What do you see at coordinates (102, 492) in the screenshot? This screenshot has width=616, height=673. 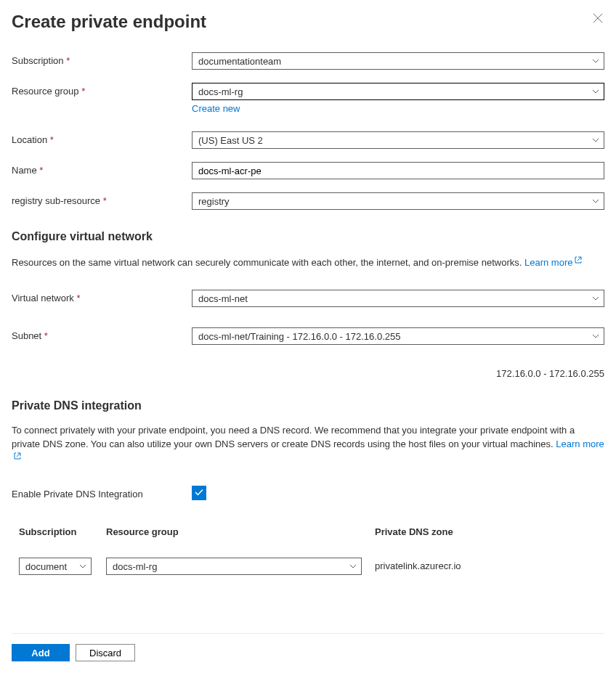 I see `enable-dns-label: Enable Private DNS Integration` at bounding box center [102, 492].